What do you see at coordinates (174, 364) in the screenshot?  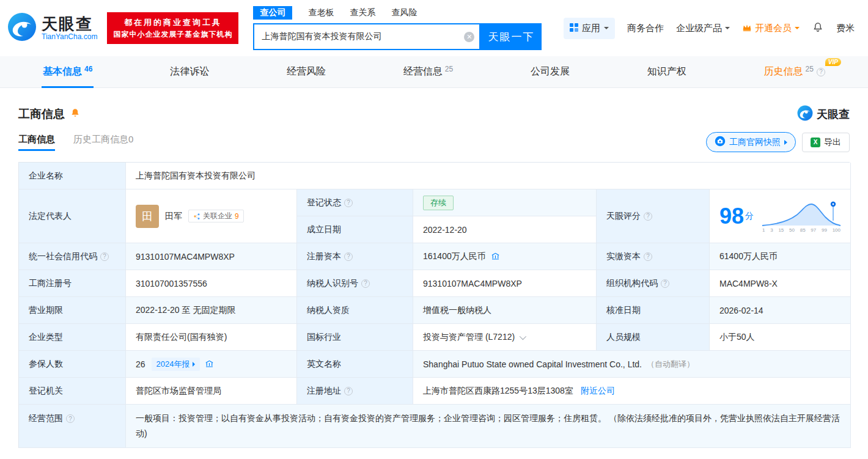 I see `report-label: 2024年报` at bounding box center [174, 364].